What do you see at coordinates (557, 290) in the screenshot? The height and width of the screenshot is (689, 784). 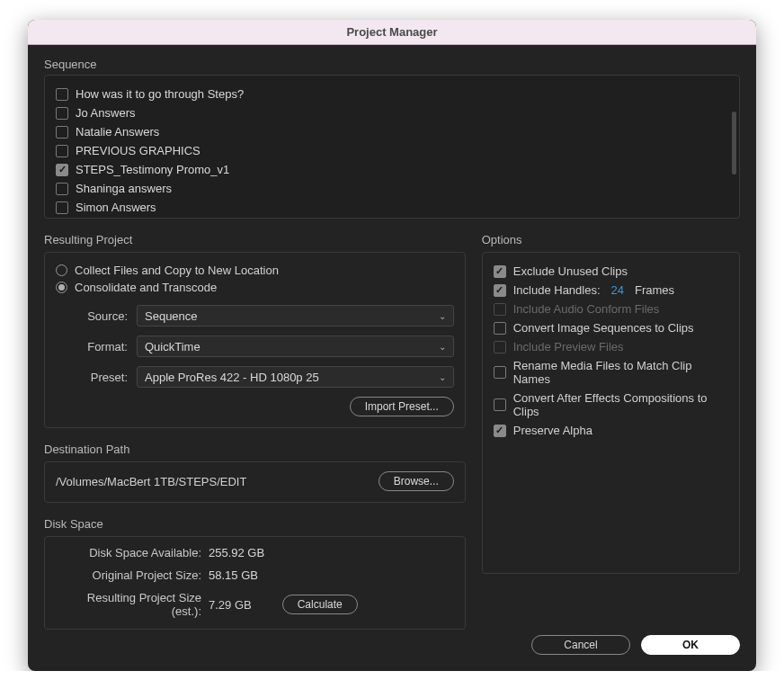 I see `option-label: Include Handles:` at bounding box center [557, 290].